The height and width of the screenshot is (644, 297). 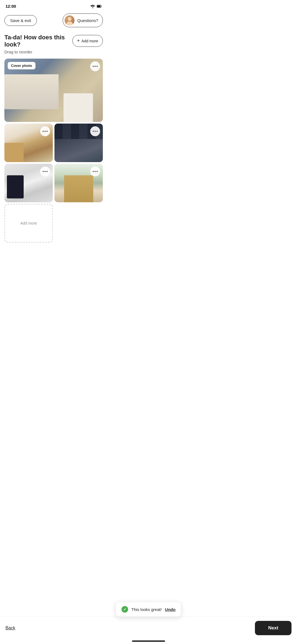 I want to click on photo-row-4: Add more, so click(x=54, y=223).